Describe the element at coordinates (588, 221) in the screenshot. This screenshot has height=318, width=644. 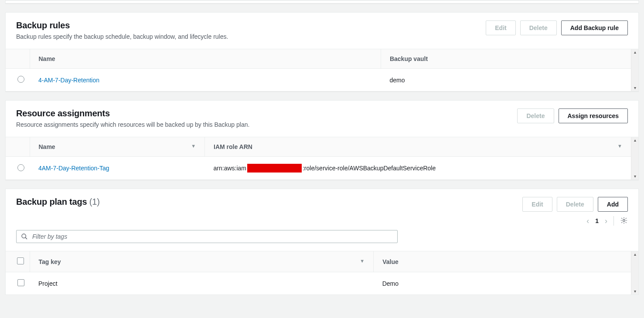
I see `prev-page-icon: ‹` at that location.